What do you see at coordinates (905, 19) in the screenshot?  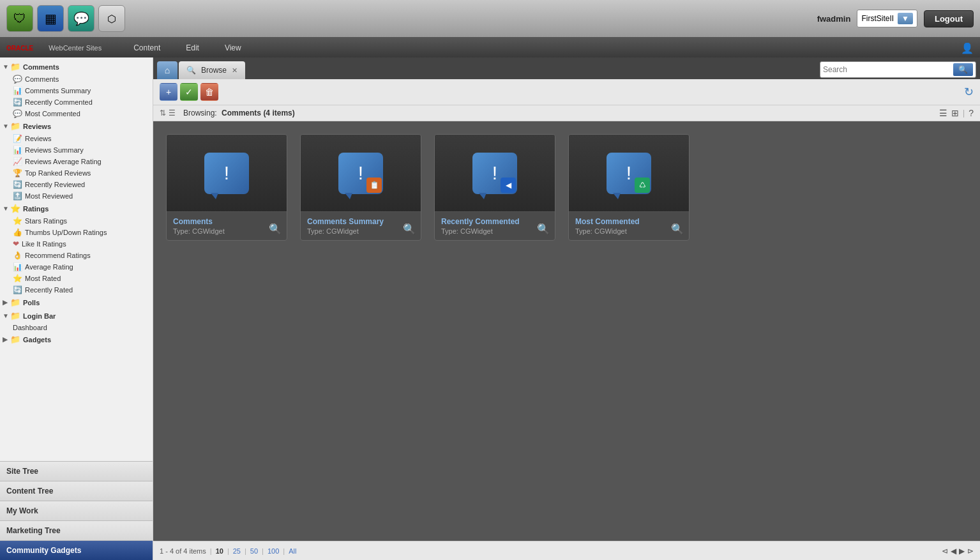 I see `site-dropdown-arrow: ▼` at bounding box center [905, 19].